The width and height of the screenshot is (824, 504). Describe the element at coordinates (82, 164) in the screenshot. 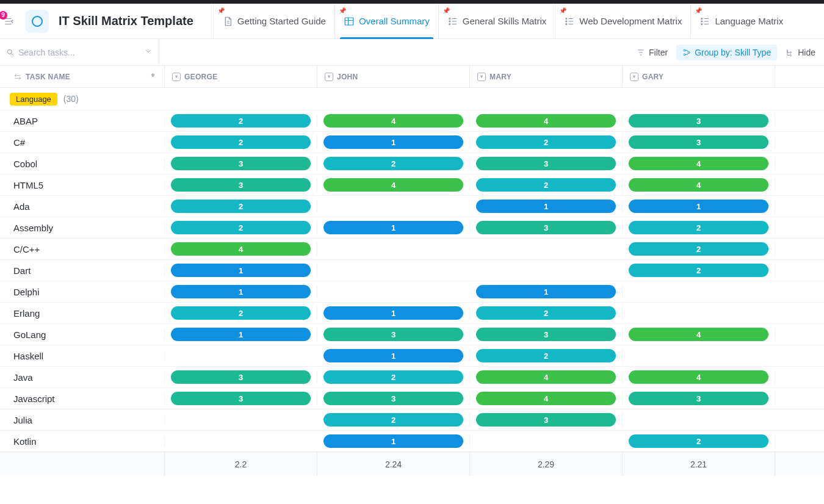

I see `task-cell: Cobol` at that location.